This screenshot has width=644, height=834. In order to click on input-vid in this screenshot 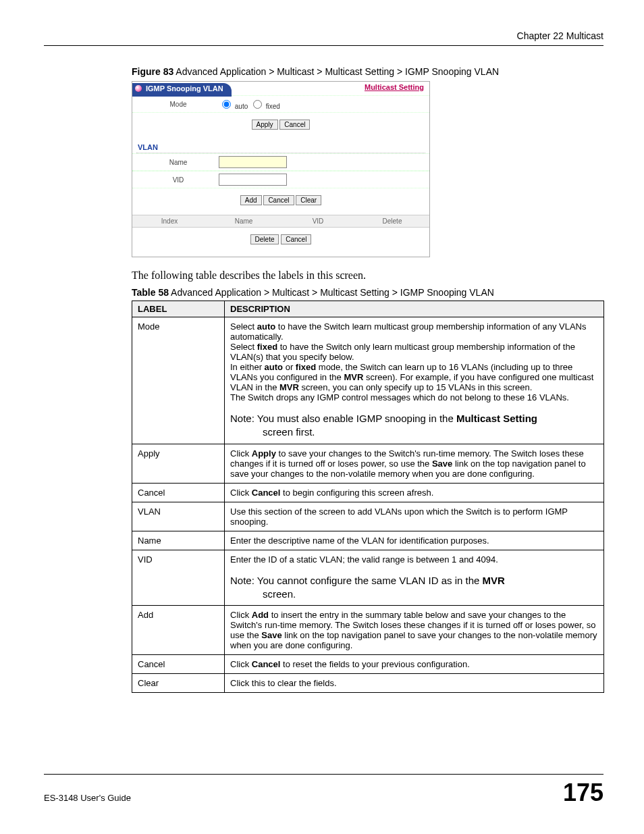, I will do `click(252, 180)`.